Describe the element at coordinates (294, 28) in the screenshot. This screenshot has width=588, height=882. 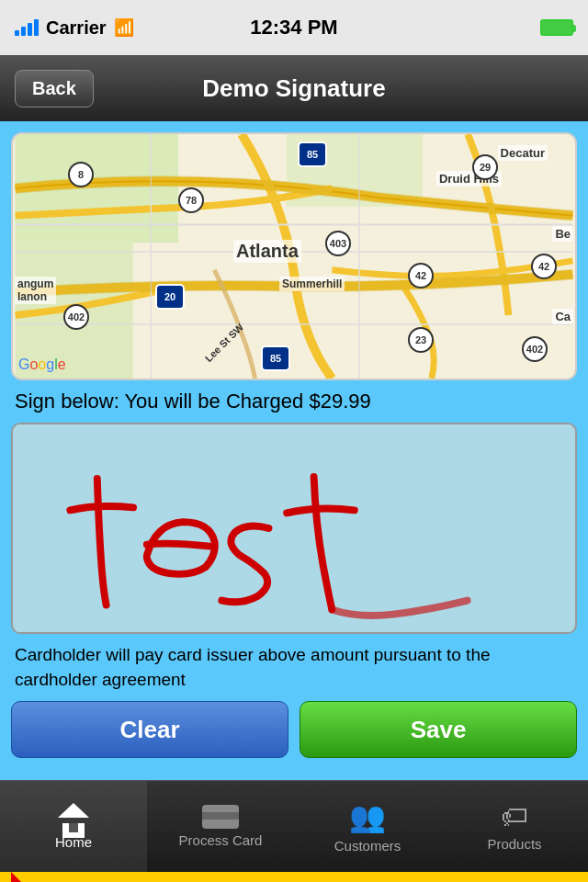
I see `status-bar: Carrier 📶 12:34 PM` at that location.